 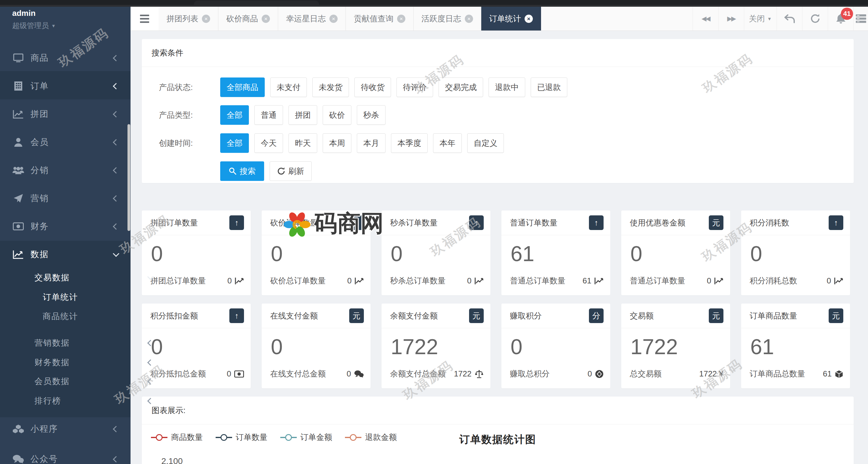 I want to click on sidebar-item-official-account: 公众号, so click(x=65, y=458).